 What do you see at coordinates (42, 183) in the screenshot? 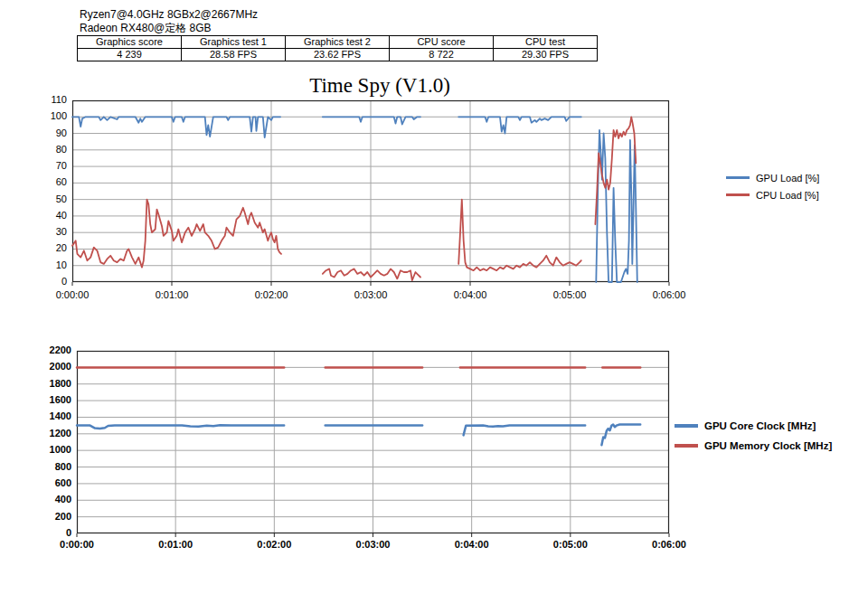
I see `load-chart-y-tick-label: 60` at bounding box center [42, 183].